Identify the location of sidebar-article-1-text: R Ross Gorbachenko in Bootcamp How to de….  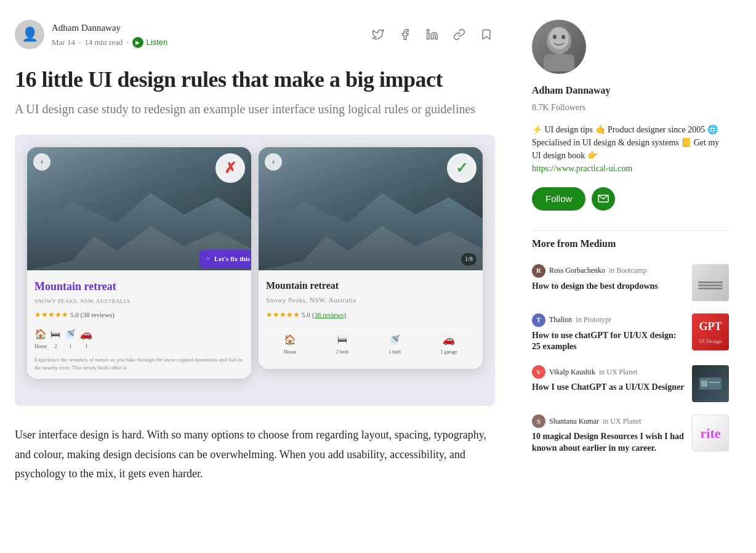
(608, 278).